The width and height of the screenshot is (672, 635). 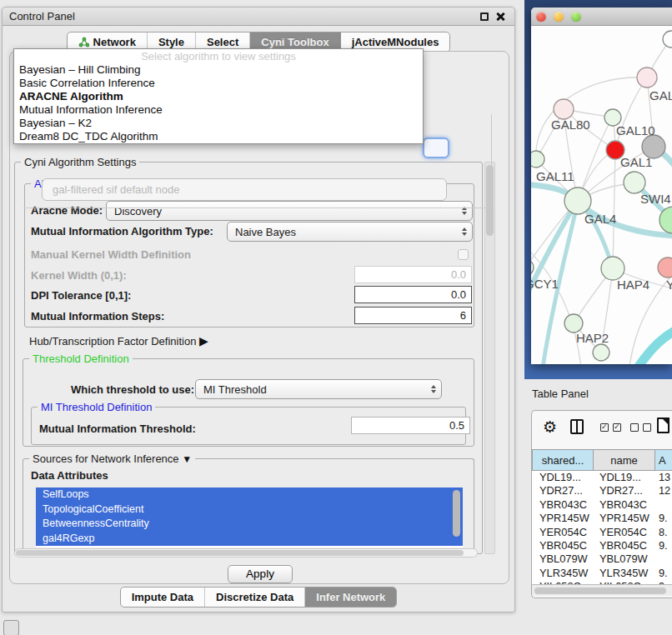 What do you see at coordinates (602, 528) in the screenshot?
I see `node-table: YDL19...YDL19...13 YDR27...YDR27...12 YB…` at bounding box center [602, 528].